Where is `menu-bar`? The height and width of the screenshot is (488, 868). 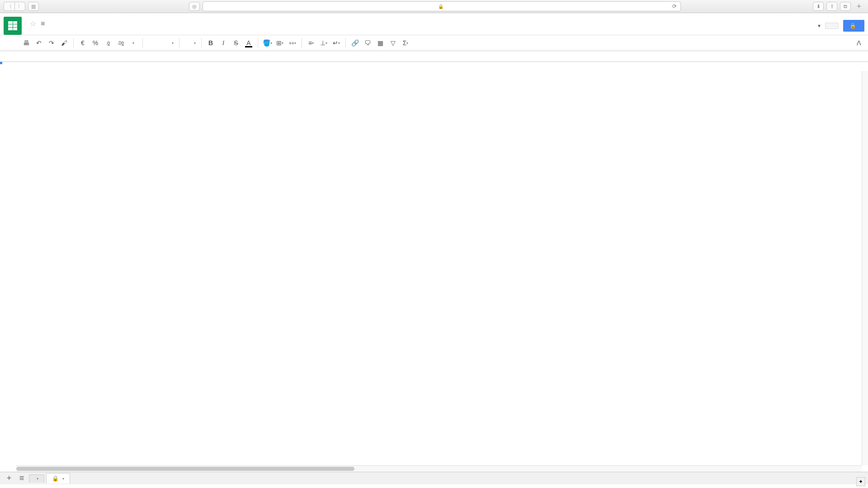
menu-bar is located at coordinates (421, 31).